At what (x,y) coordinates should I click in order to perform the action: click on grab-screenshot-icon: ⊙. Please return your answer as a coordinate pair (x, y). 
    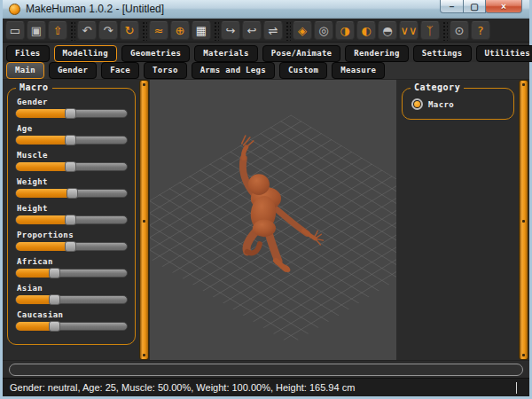
    Looking at the image, I should click on (459, 30).